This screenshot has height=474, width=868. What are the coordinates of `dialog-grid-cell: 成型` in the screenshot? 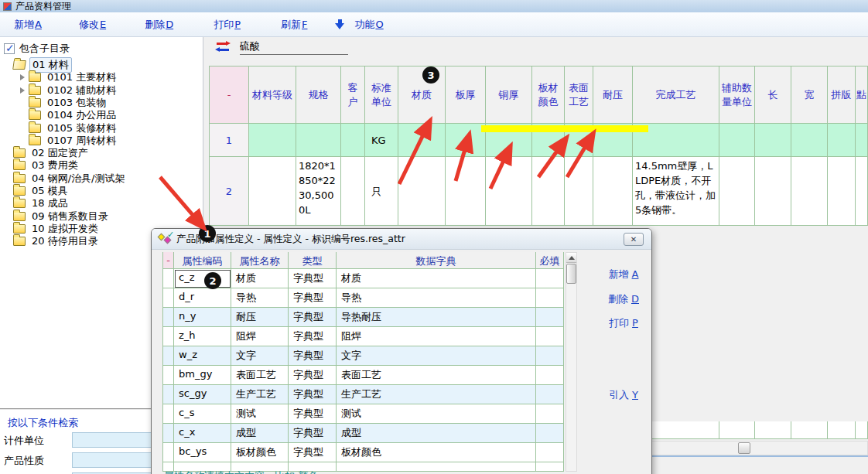 It's located at (260, 433).